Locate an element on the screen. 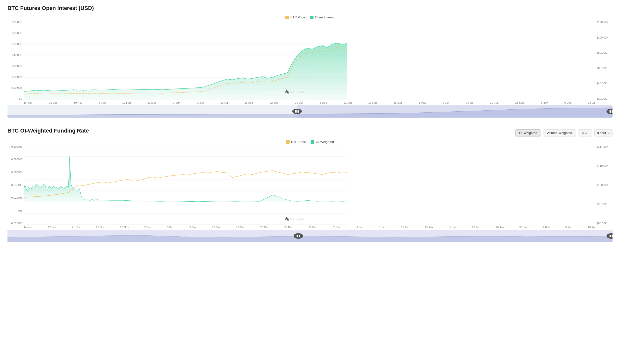 The width and height of the screenshot is (620, 364). y2-l6: 0% is located at coordinates (15, 211).